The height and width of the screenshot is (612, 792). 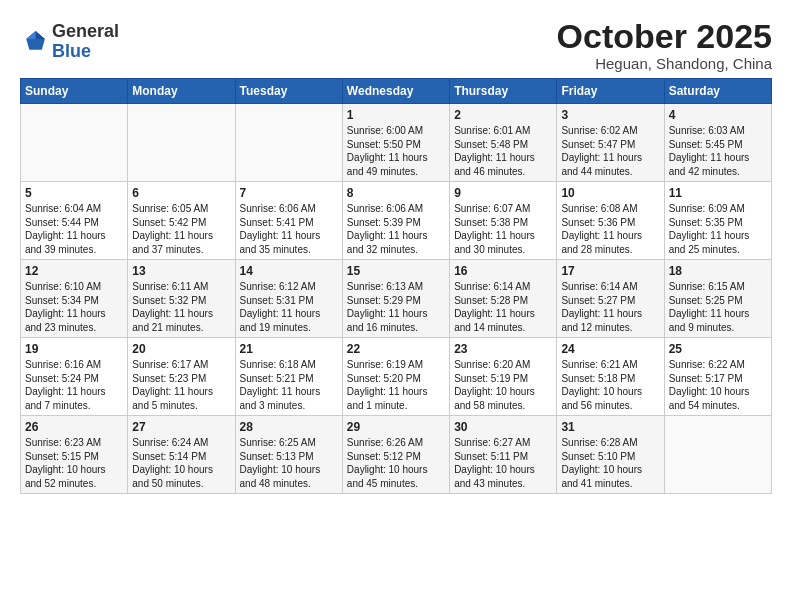 I want to click on calendar-week-row: 19Sunrise: 6:16 AM Sunset: 5:24 PM Dayli…, so click(x=396, y=377).